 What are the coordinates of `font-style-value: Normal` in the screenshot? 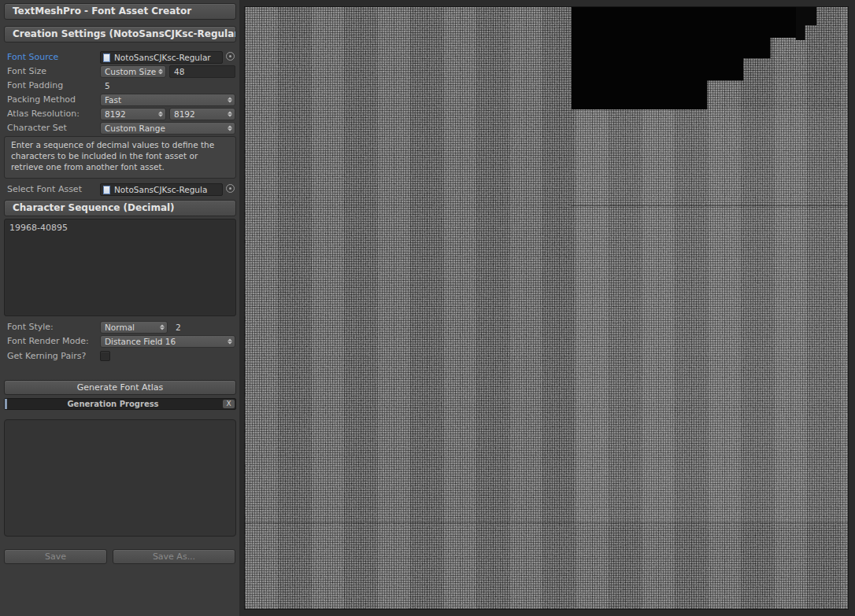 It's located at (120, 327).